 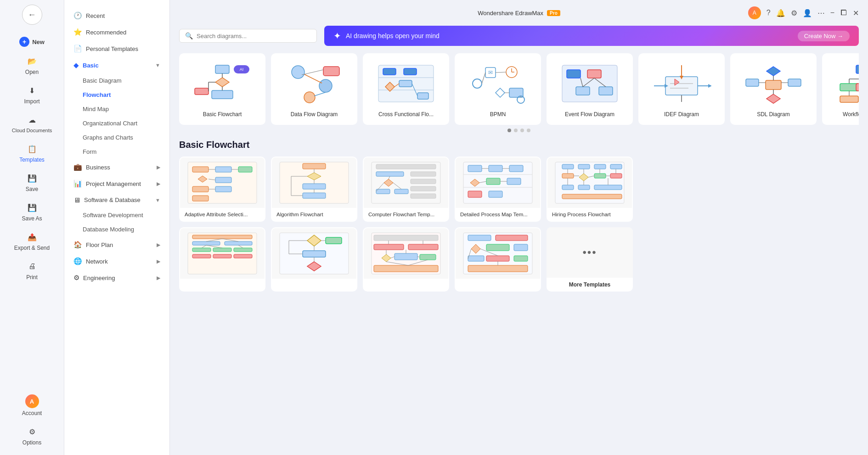 What do you see at coordinates (769, 13) in the screenshot?
I see `help-icon: ?` at bounding box center [769, 13].